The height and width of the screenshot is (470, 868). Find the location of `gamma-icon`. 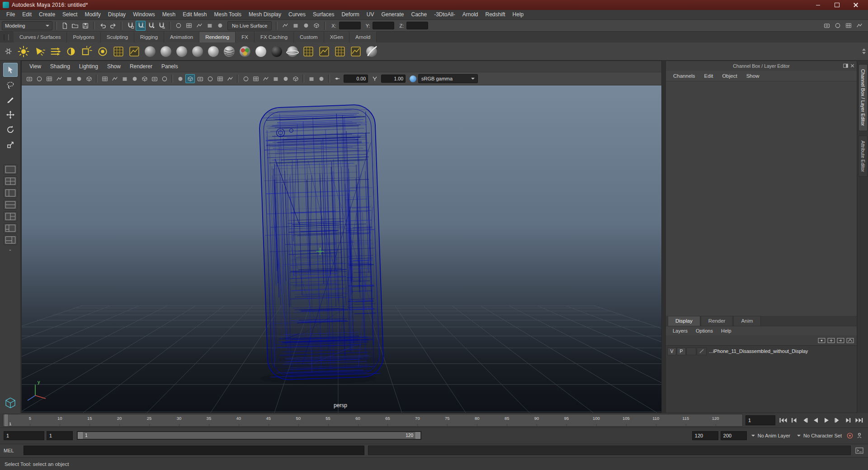

gamma-icon is located at coordinates (374, 79).